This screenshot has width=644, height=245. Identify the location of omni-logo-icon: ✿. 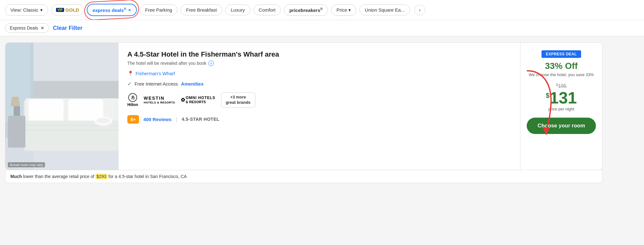
(183, 100).